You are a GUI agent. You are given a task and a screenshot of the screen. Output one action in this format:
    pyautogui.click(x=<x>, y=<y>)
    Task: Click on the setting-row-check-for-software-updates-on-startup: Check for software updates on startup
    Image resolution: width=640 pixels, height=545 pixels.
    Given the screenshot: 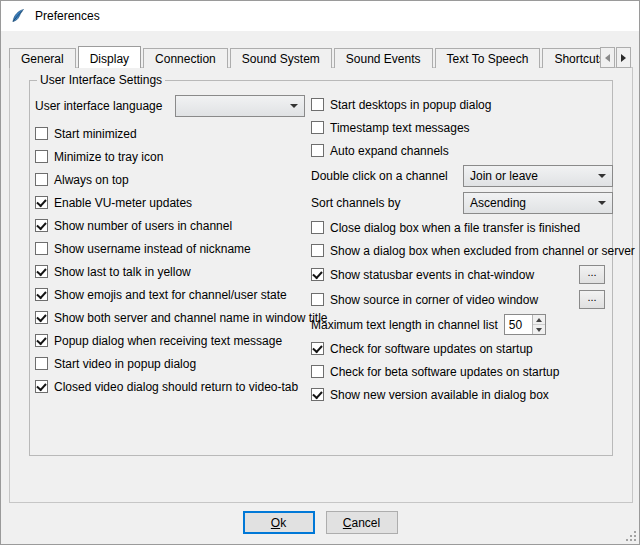 What is the action you would take?
    pyautogui.click(x=462, y=348)
    